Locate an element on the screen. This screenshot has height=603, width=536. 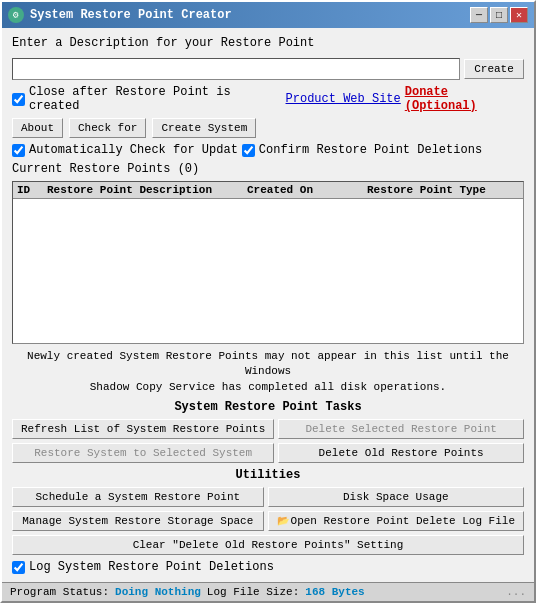
clear-btn: Clear "Delete Old Restore Points" Settin… is located at coordinates (268, 545).